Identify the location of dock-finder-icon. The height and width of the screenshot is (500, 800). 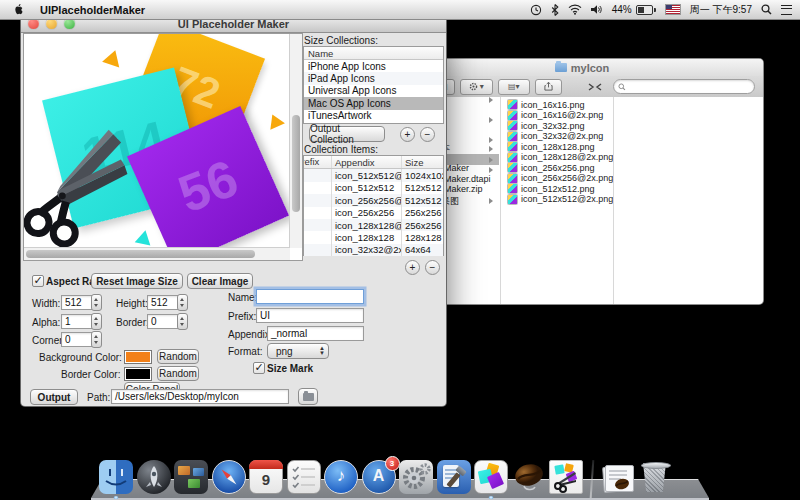
(116, 477).